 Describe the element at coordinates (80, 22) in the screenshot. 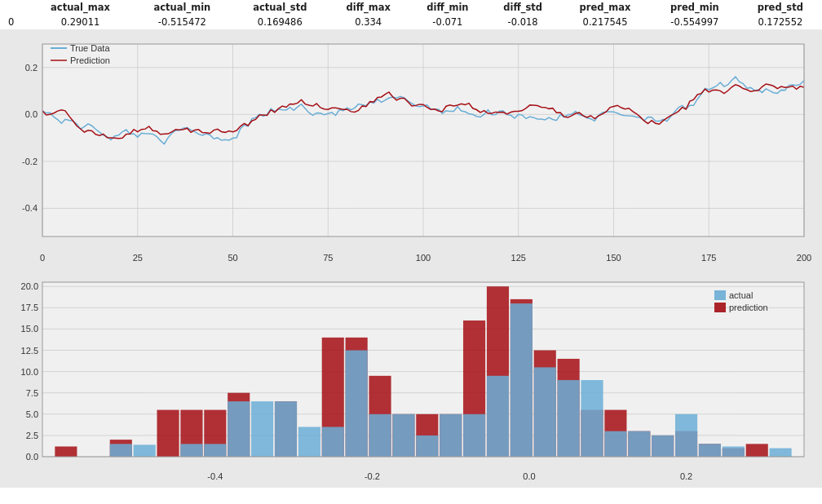

I see `cell-actual-max: 0.29011` at that location.